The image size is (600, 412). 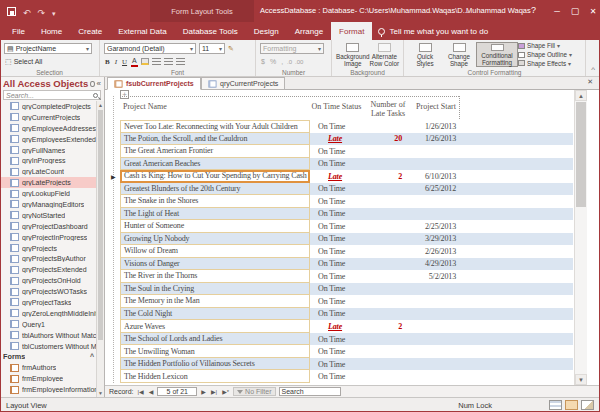 I want to click on close-document-icon, so click(x=590, y=82).